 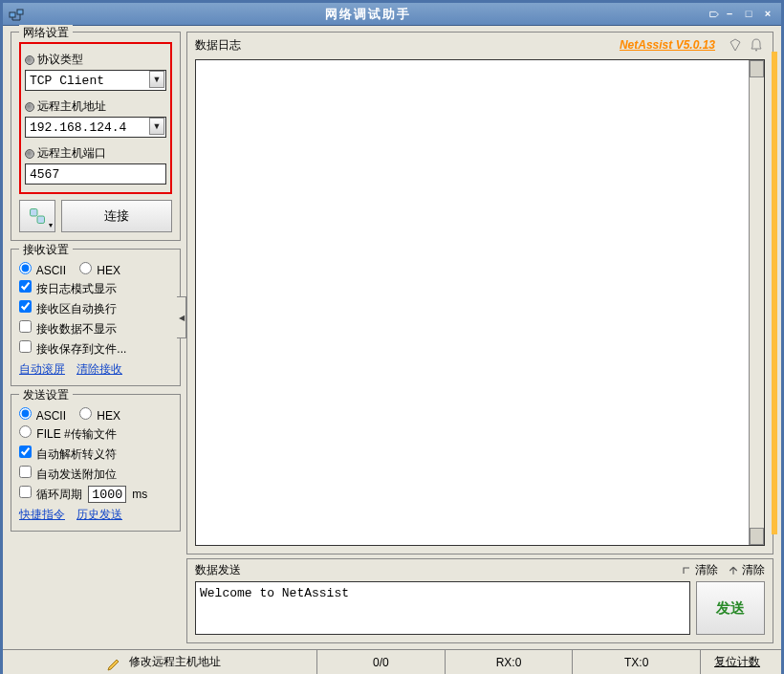 What do you see at coordinates (96, 119) in the screenshot?
I see `highlighted-connection-fields: 协议类型 ▼ 远程主机地址 ▼ 远程主机端口` at bounding box center [96, 119].